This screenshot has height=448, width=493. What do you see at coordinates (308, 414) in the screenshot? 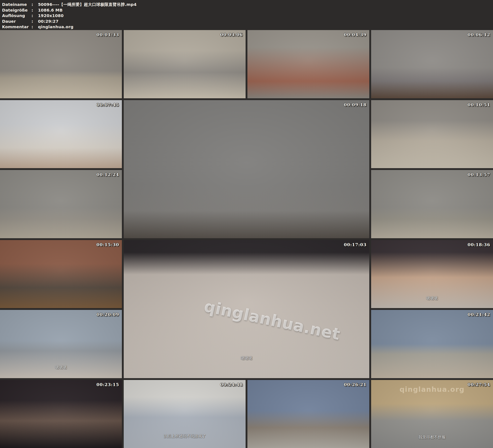
I see `video-thumbnail: 00:26:21` at bounding box center [308, 414].